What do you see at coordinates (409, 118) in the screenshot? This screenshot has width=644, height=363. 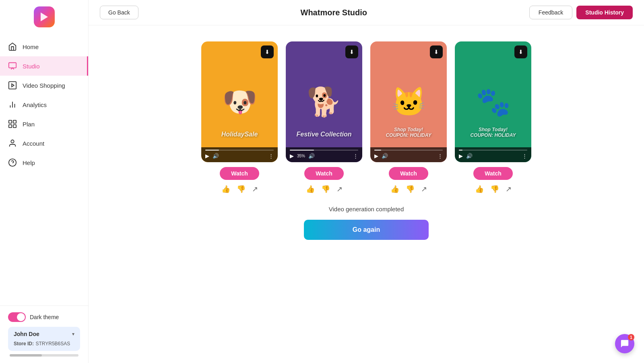 I see `video-card-3: ⬇ 🐱 Shop Today!COUPON: HOLIDAY ▶ 🔊` at bounding box center [409, 118].